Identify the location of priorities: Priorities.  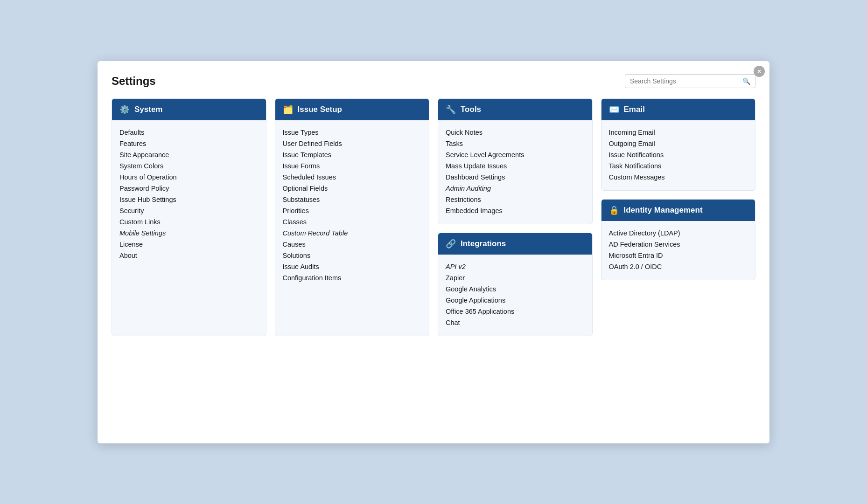
(352, 211).